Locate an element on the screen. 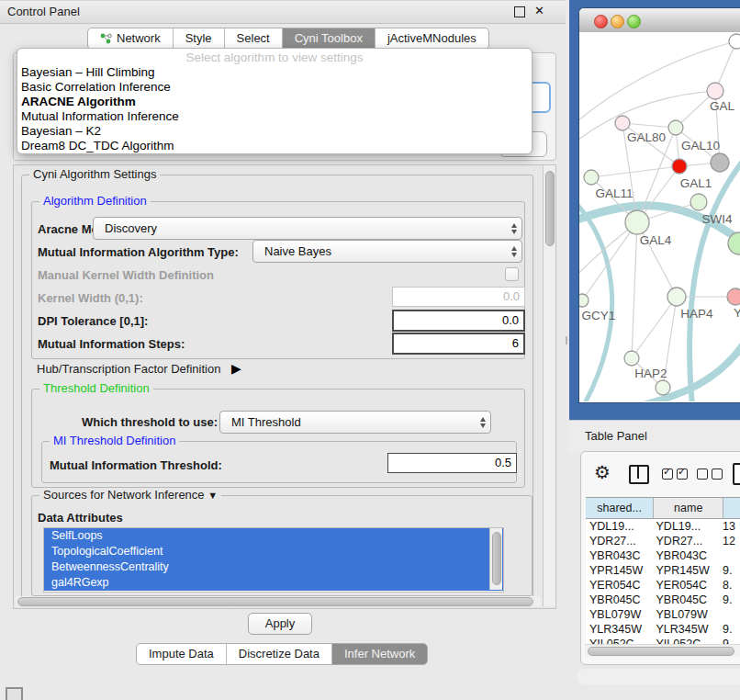 Image resolution: width=740 pixels, height=700 pixels. tab-style: Style is located at coordinates (198, 39).